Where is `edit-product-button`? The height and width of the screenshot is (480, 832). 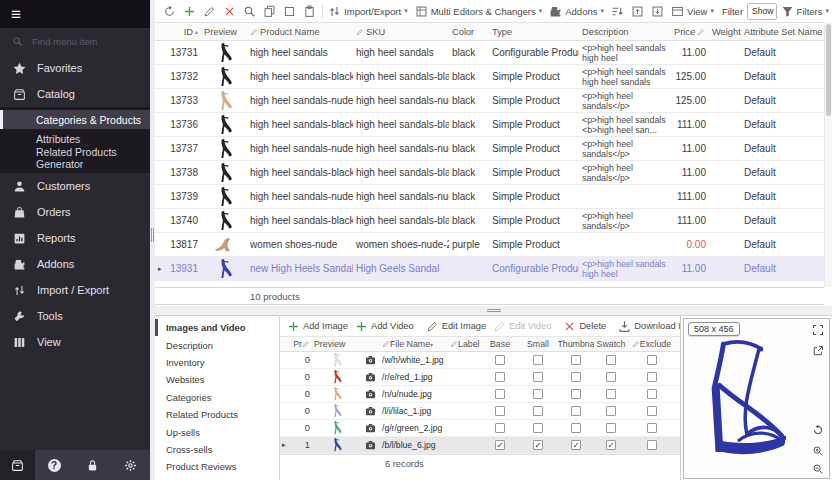
edit-product-button is located at coordinates (210, 11).